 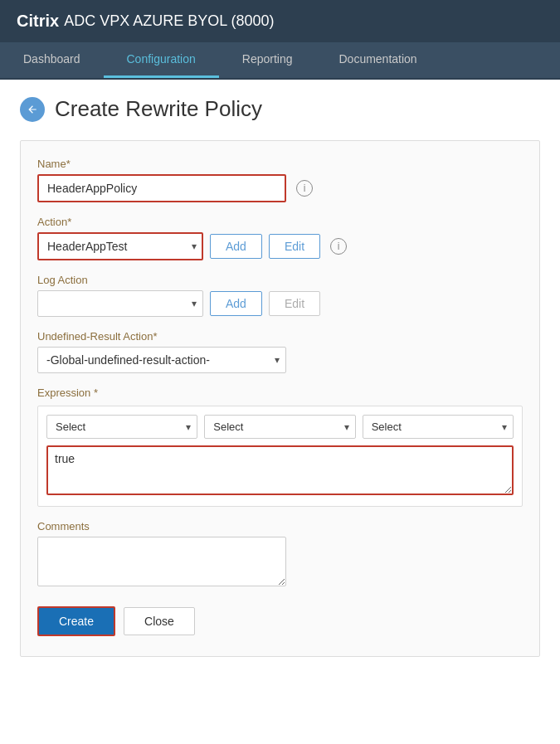 I want to click on expr-select1: Select, so click(x=122, y=426).